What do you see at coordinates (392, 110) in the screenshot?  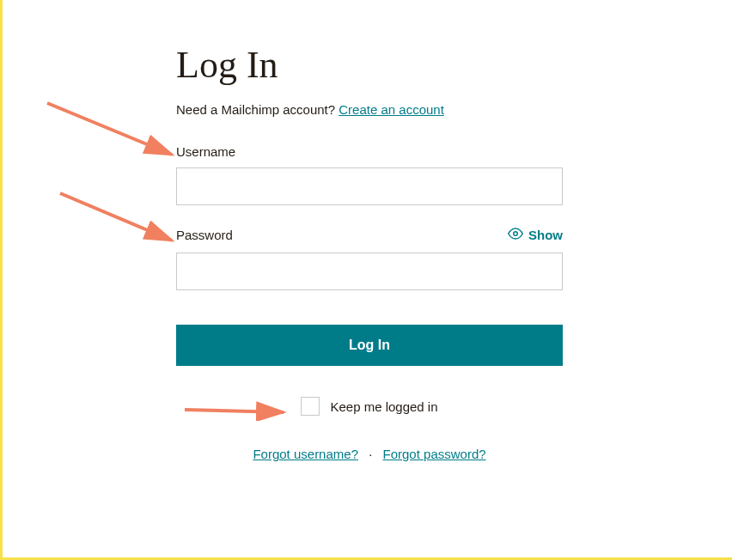 I see `create-account-link: Create an account` at bounding box center [392, 110].